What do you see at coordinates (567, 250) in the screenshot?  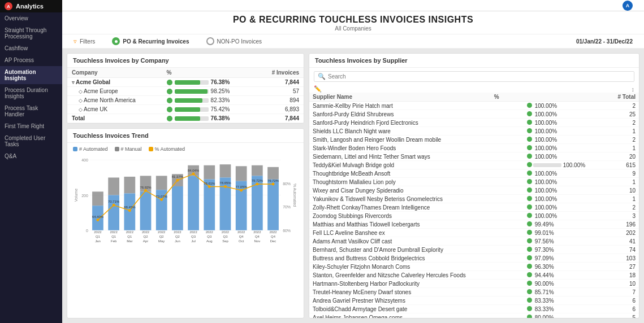 I see `supplier-pct: 97.30%` at bounding box center [567, 250].